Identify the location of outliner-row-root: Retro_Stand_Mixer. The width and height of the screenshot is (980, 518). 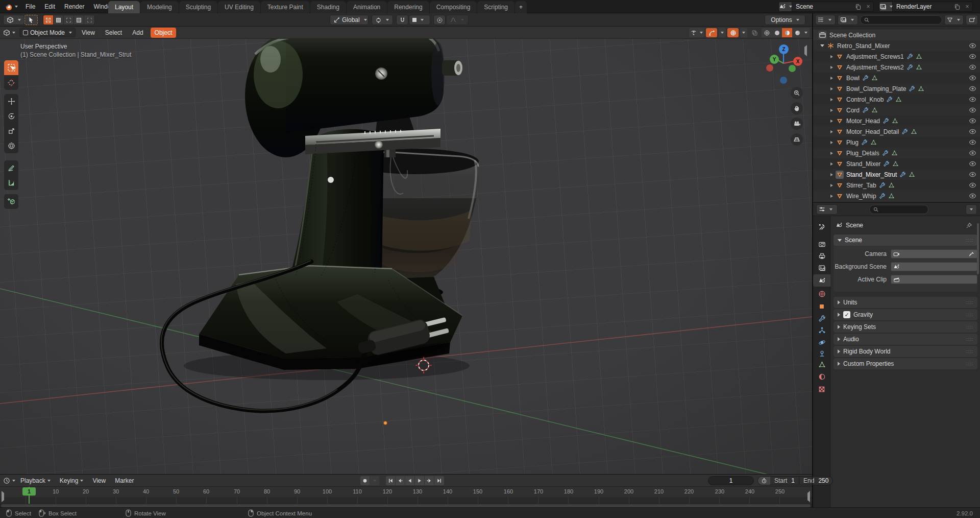
(896, 46).